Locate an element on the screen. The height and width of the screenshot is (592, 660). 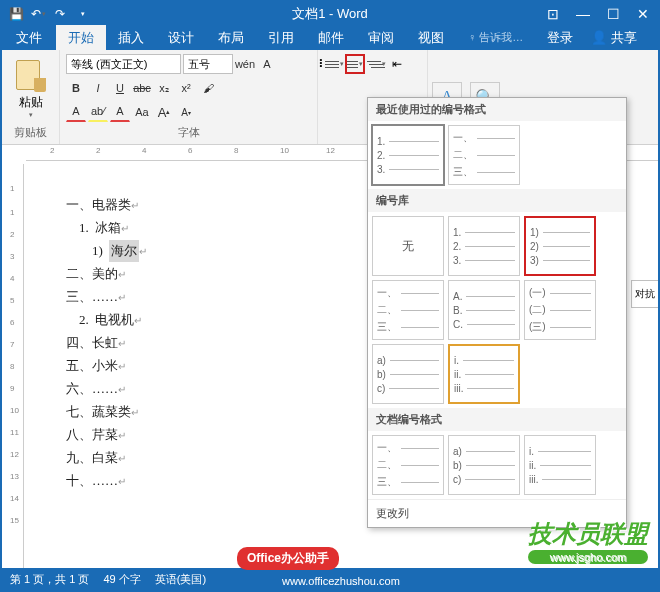
numbering-button: ▾ is located at coordinates (355, 64).